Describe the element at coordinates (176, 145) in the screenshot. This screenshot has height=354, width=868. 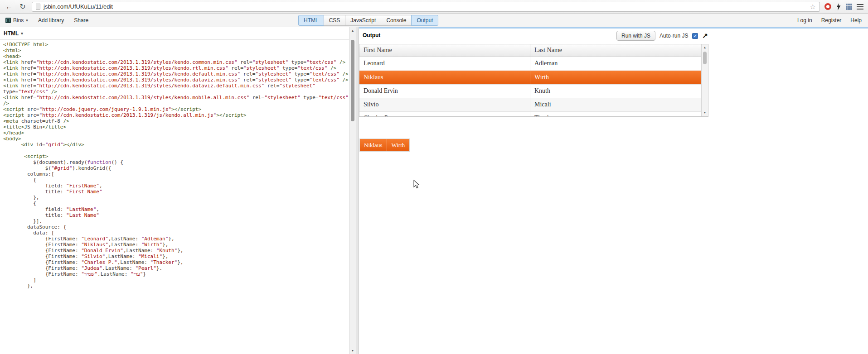
I see `code-line: <div id="grid"></div>` at that location.